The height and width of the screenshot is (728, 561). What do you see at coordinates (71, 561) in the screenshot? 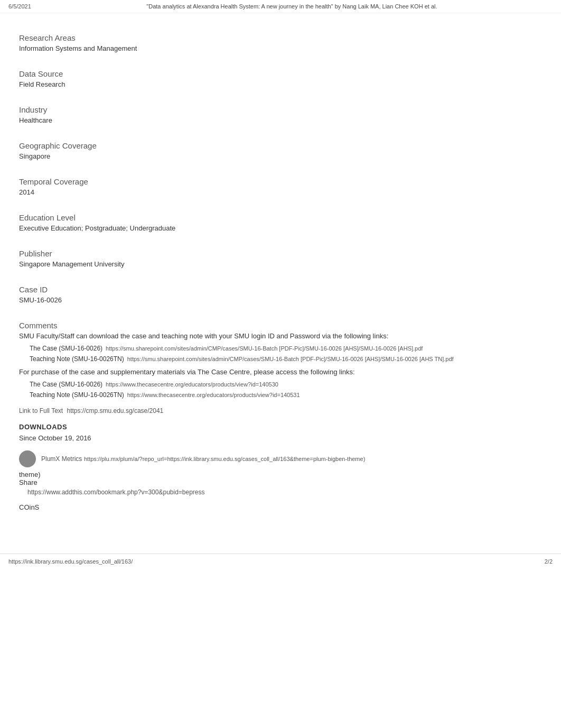
I see `footer-url: https://ink.library.smu.edu.sg/cases_col…` at bounding box center [71, 561].